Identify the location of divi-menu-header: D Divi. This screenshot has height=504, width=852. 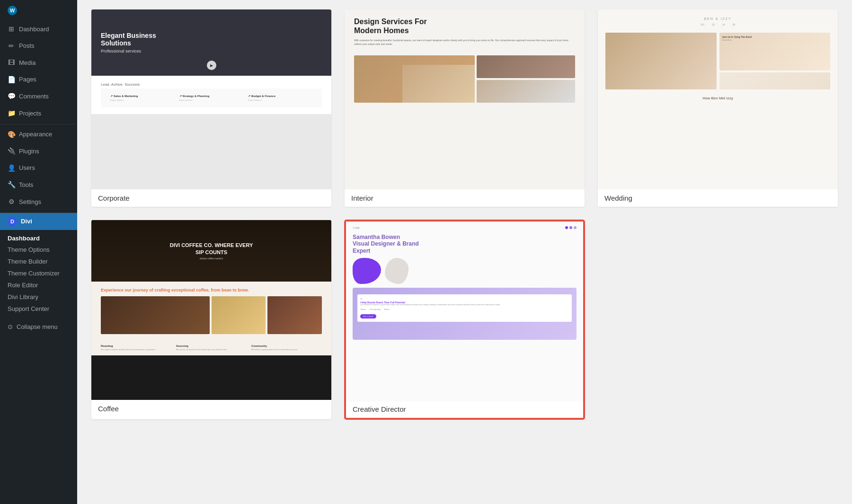
(39, 221).